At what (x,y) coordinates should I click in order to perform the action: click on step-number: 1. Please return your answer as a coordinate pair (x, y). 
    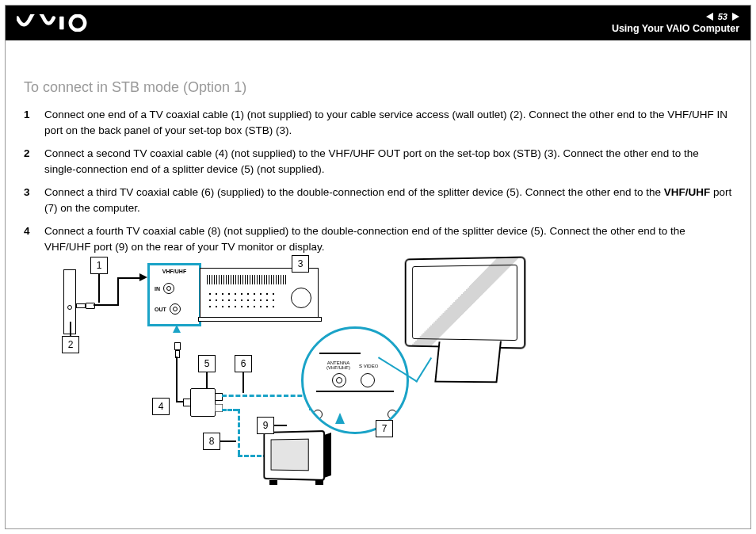
    Looking at the image, I should click on (29, 122).